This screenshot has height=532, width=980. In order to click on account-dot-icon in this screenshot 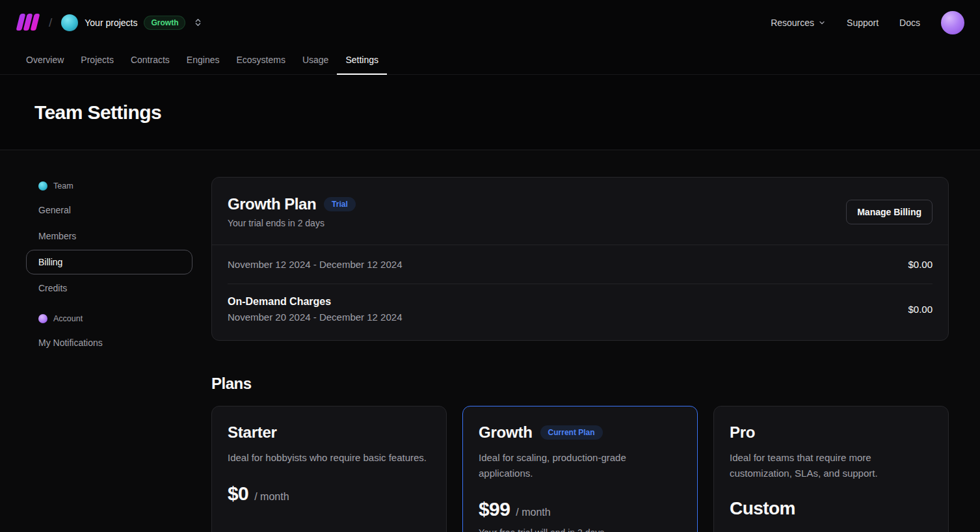, I will do `click(43, 319)`.